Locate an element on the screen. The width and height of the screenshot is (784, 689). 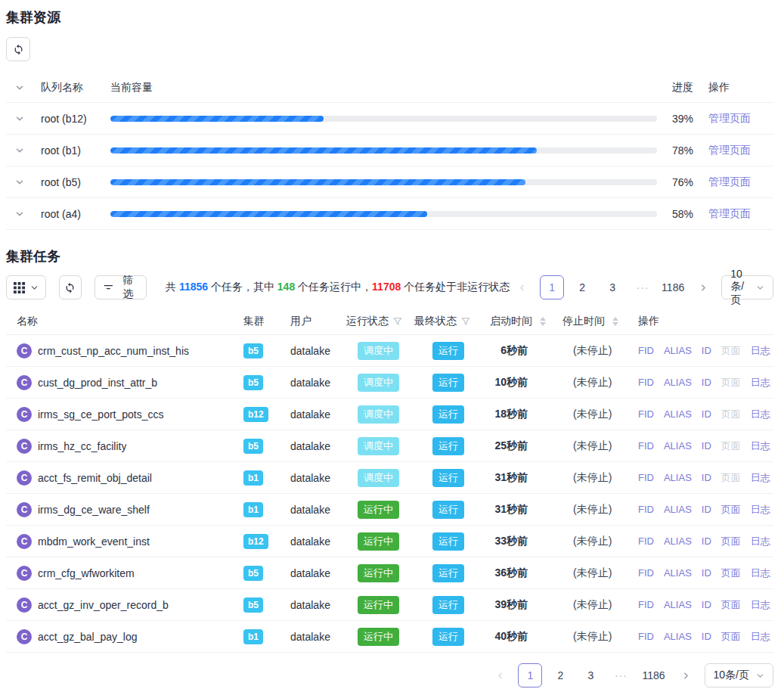
start-time: 25秒前 is located at coordinates (526, 446).